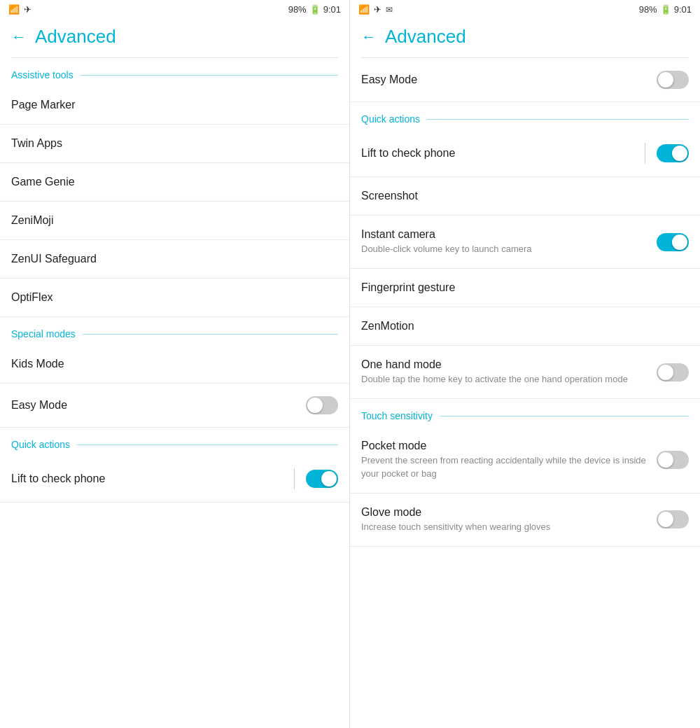 The width and height of the screenshot is (700, 728). Describe the element at coordinates (375, 10) in the screenshot. I see `right-status-icons: 📶 ✈ ✉` at that location.